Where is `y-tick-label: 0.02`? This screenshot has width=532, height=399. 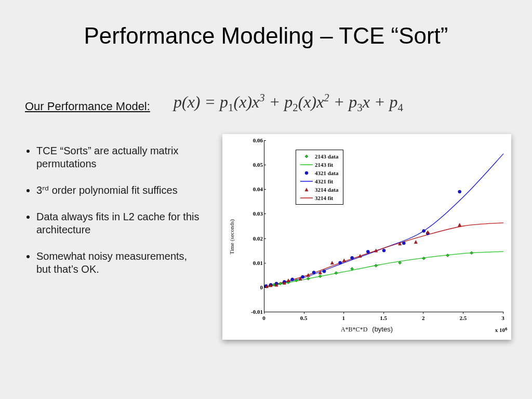 y-tick-label: 0.02 is located at coordinates (252, 238).